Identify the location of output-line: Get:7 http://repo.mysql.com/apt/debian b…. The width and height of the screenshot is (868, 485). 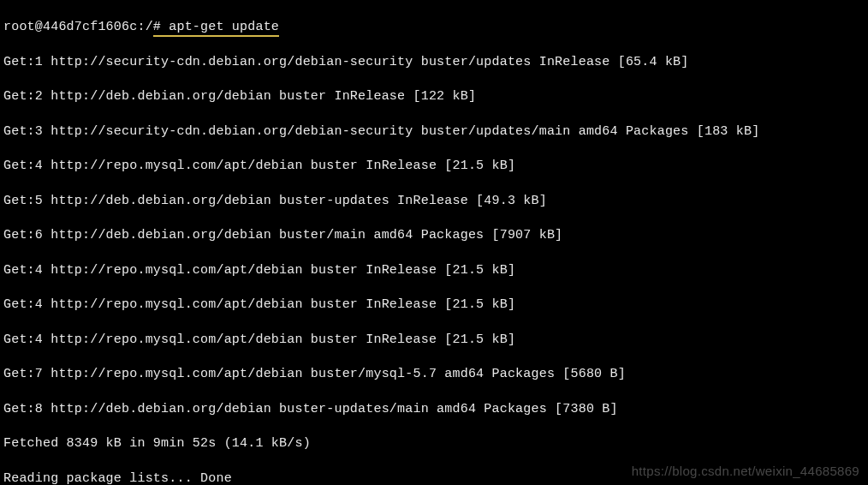
(434, 374).